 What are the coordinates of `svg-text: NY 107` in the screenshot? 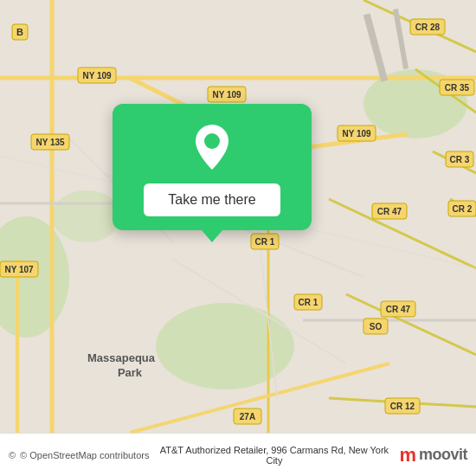 It's located at (19, 270).